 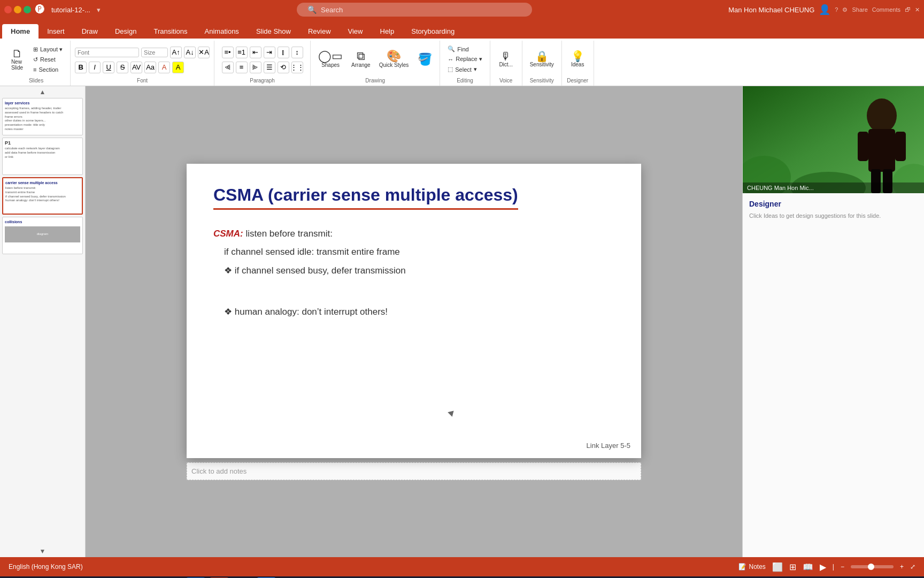 What do you see at coordinates (95, 67) in the screenshot?
I see `italic-button: I` at bounding box center [95, 67].